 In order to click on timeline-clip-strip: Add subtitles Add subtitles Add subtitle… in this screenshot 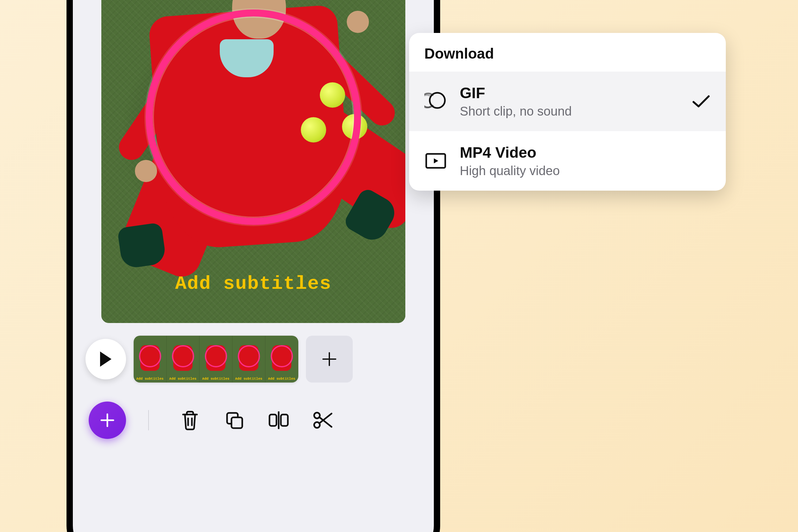, I will do `click(216, 359)`.